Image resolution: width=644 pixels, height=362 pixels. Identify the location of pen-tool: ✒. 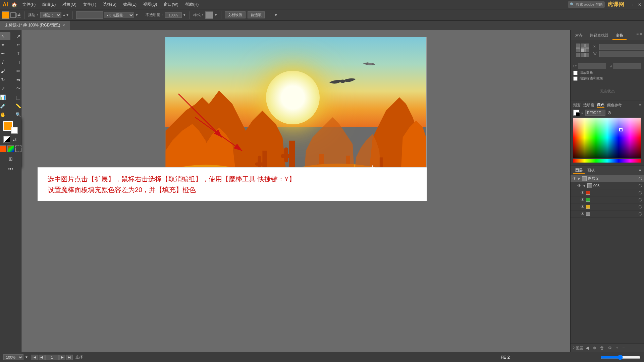
(5, 54).